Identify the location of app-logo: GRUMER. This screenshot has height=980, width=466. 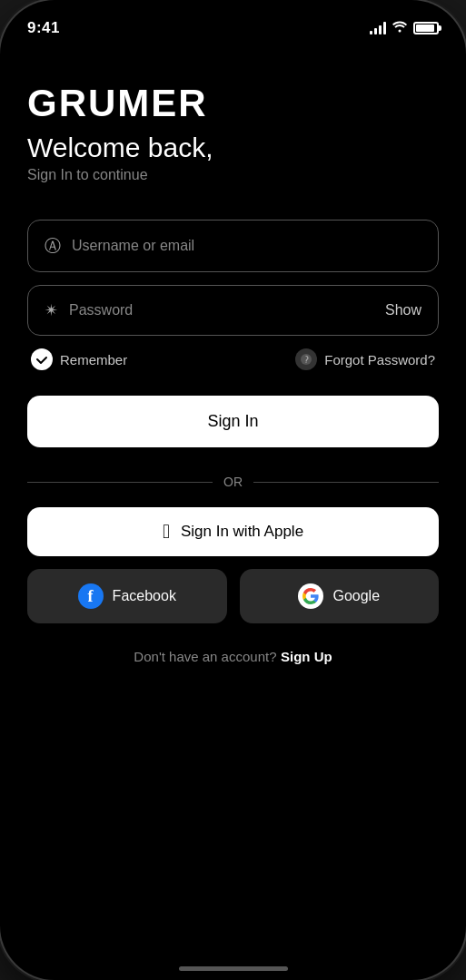
(233, 103).